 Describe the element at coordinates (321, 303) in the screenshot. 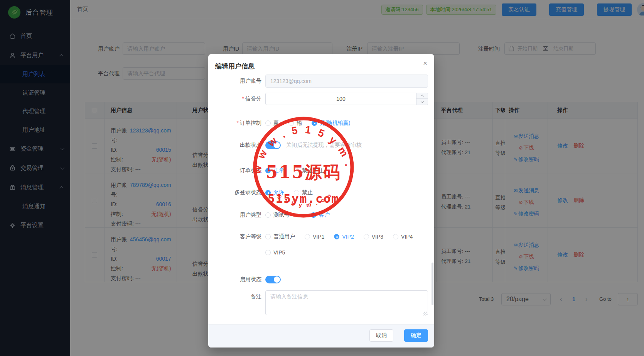

I see `remark-row: 备注` at that location.